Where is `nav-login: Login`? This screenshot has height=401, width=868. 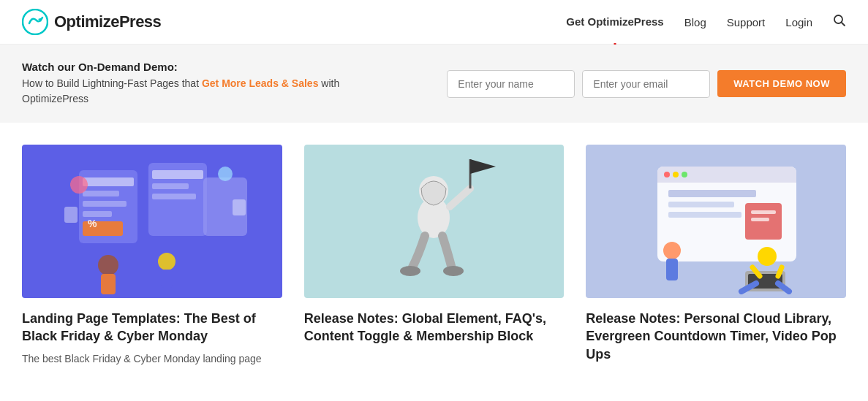
nav-login: Login is located at coordinates (799, 22).